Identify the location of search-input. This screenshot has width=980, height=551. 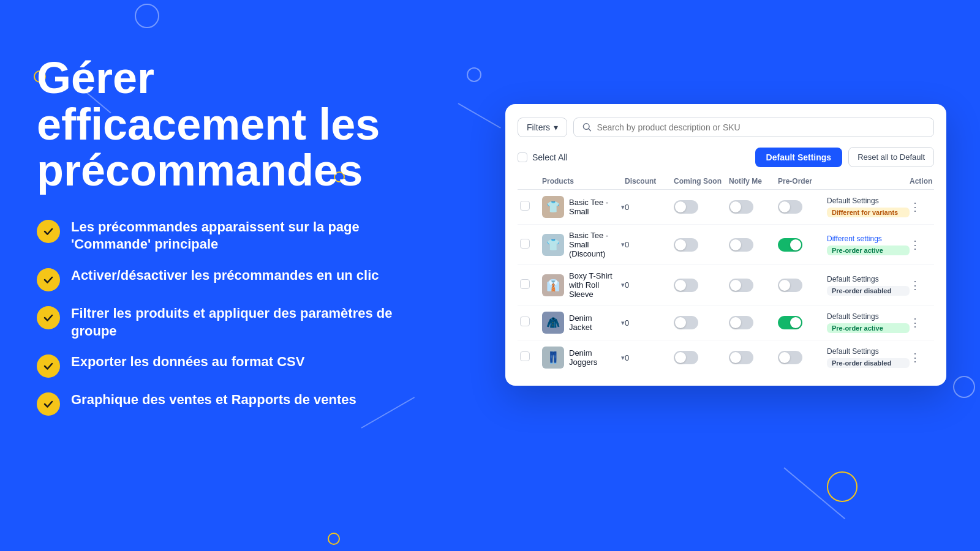
(761, 127).